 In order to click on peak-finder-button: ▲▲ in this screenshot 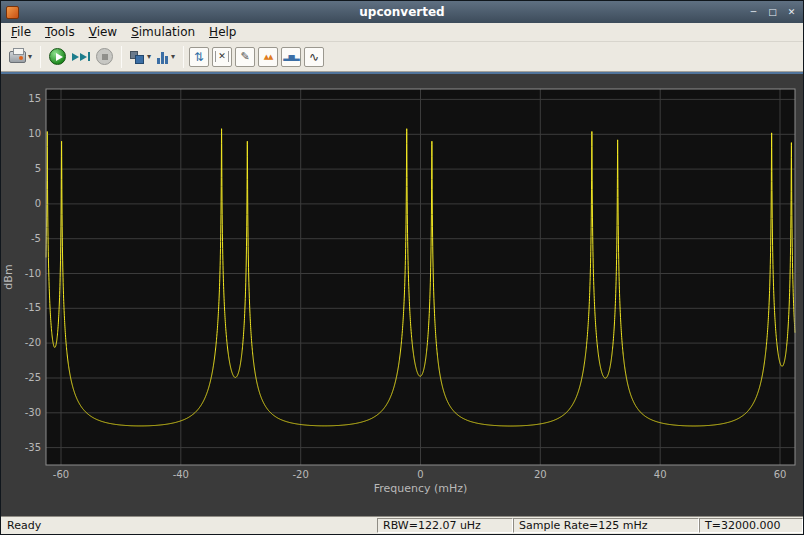, I will do `click(268, 57)`.